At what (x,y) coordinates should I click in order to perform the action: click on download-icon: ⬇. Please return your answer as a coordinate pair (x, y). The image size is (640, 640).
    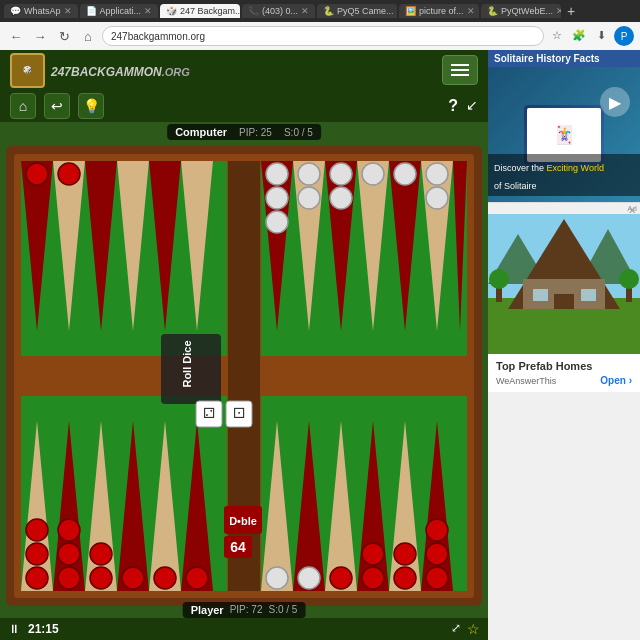
    Looking at the image, I should click on (601, 35).